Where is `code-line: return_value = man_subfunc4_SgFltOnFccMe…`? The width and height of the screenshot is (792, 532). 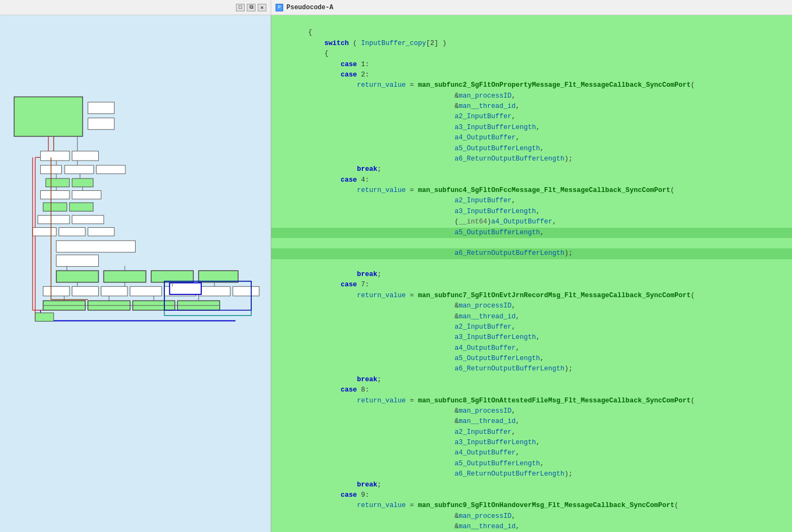
code-line: return_value = man_subfunc4_SgFltOnFccMe… is located at coordinates (475, 190).